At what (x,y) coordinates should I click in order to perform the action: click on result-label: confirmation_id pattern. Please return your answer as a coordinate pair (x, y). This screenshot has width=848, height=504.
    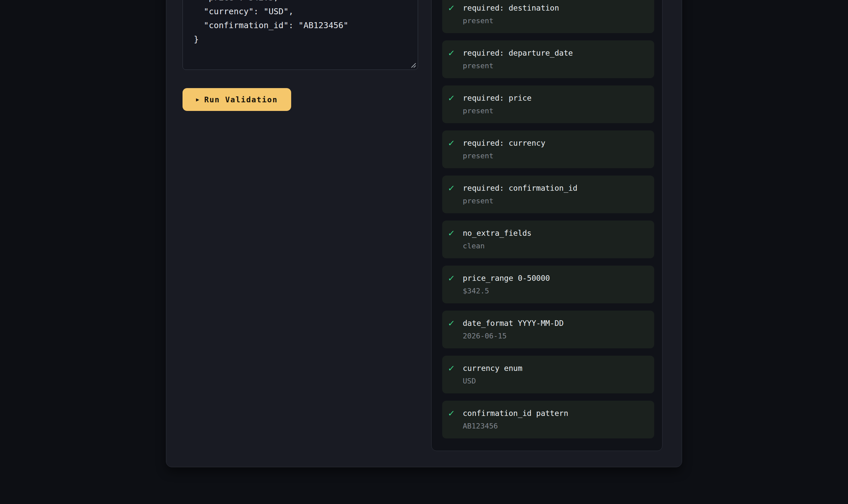
    Looking at the image, I should click on (559, 414).